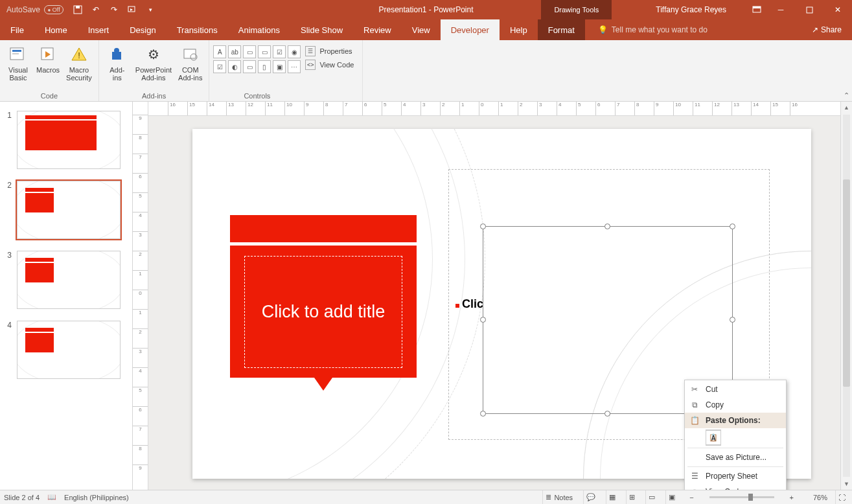  I want to click on com-addins-button: COM Add-ins, so click(190, 63).